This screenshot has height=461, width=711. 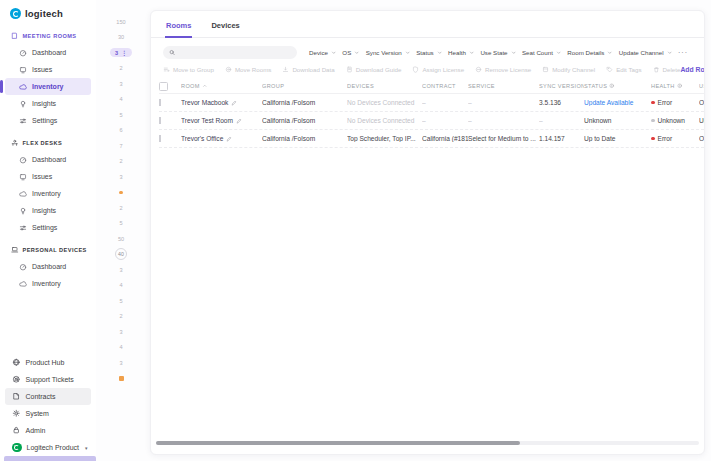 I want to click on horizontal-scrollbar-thumb, so click(x=338, y=443).